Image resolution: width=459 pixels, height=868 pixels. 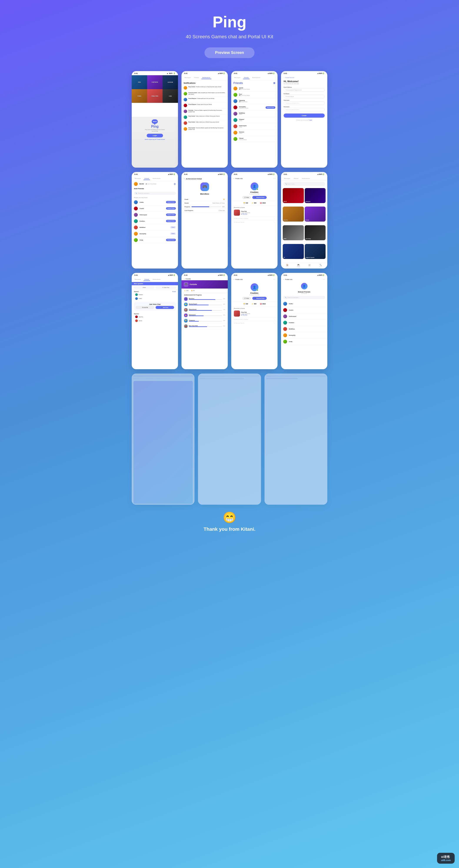 I want to click on input-fullname: Thomas Wayne, so click(x=304, y=96).